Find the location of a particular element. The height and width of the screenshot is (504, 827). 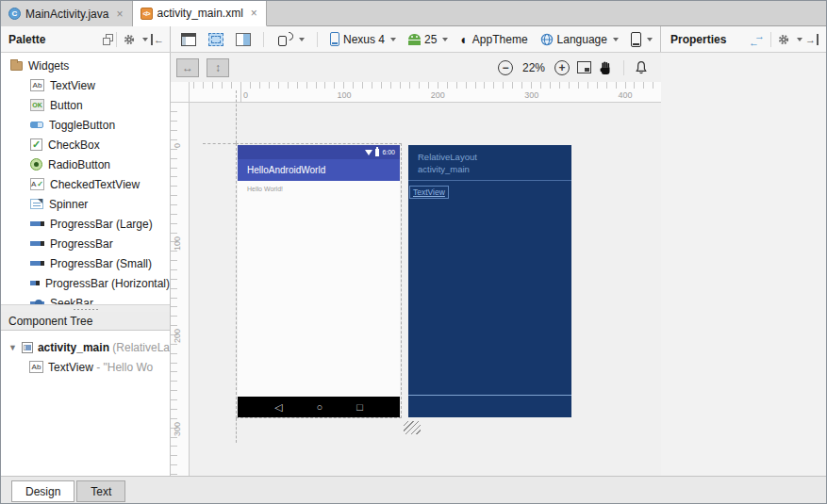

blueprint-header: RelativeLayout activity_main is located at coordinates (447, 163).